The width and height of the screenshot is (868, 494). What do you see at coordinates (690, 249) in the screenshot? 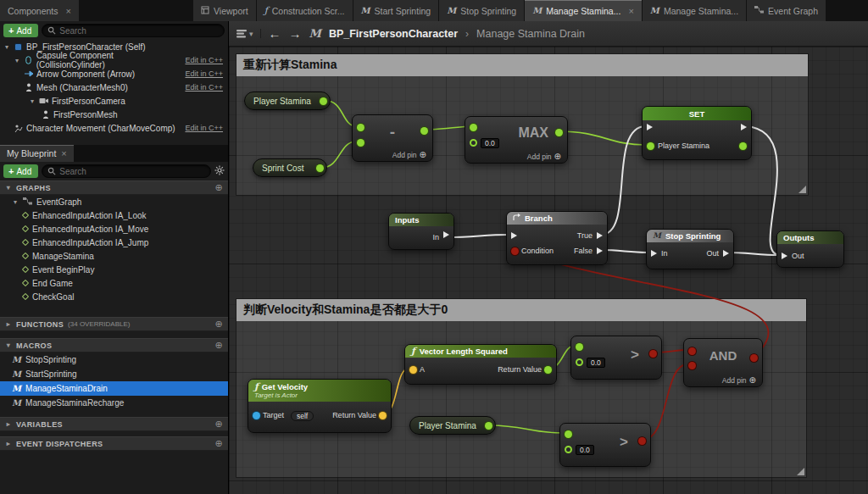
I see `node-stop-sprinting: M Stop Sprinting In Out` at bounding box center [690, 249].